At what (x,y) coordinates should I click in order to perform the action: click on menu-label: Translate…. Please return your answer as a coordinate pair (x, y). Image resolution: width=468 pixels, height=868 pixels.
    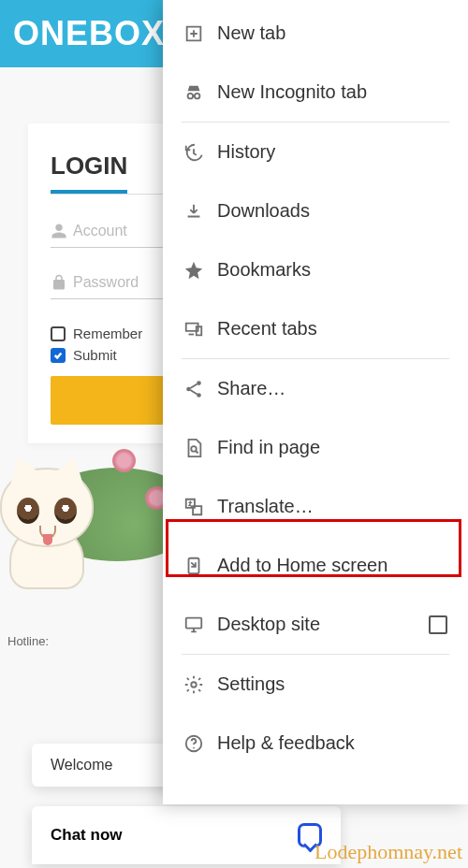
    Looking at the image, I should click on (266, 507).